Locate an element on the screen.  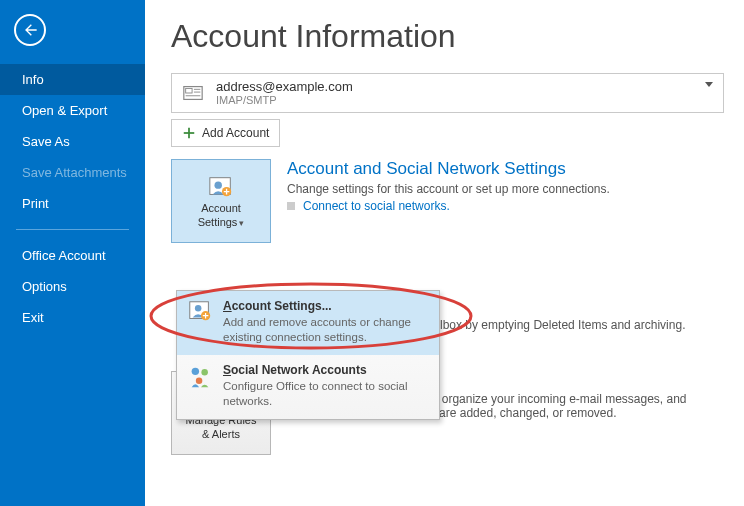
connect-social-link: Connect to social networks. is located at coordinates (506, 206).